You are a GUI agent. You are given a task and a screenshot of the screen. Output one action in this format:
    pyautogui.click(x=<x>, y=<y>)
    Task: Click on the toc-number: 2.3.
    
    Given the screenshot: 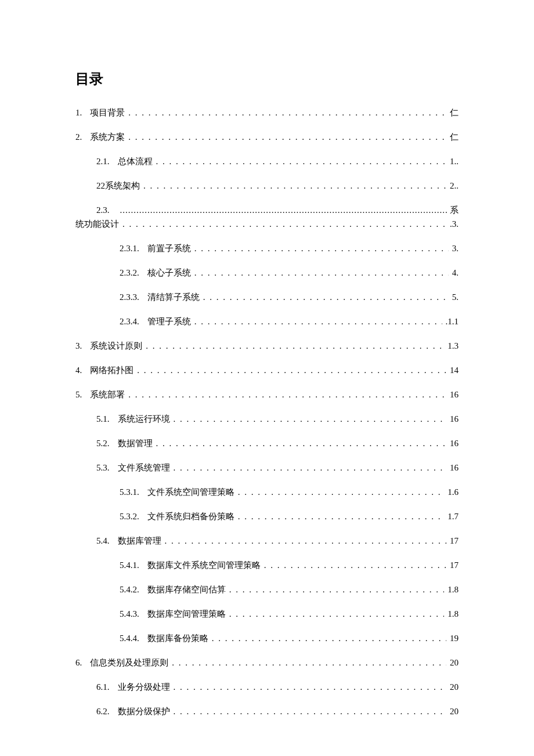 What is the action you would take?
    pyautogui.click(x=103, y=210)
    